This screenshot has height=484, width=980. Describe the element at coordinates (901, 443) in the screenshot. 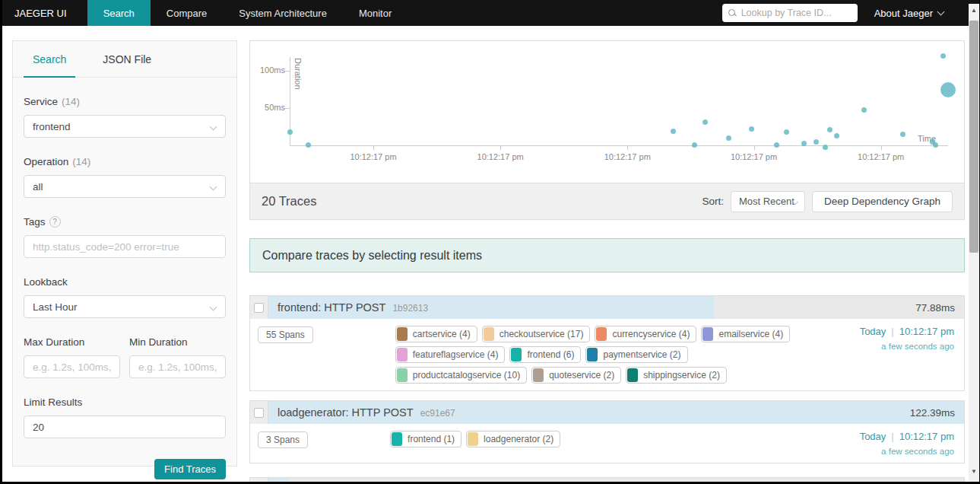

I see `trace-time-column: Today|10:12:17 pm a few seconds ago` at that location.